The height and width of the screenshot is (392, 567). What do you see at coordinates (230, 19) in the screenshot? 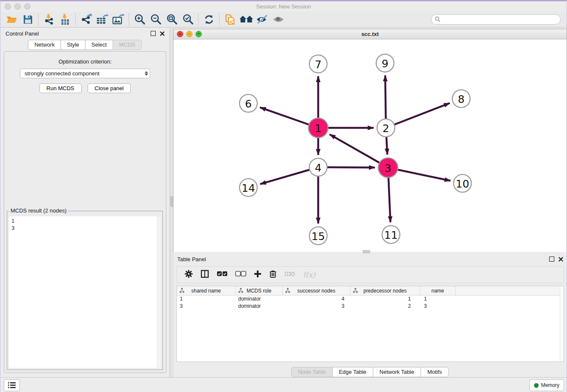
I see `clone-network-button` at bounding box center [230, 19].